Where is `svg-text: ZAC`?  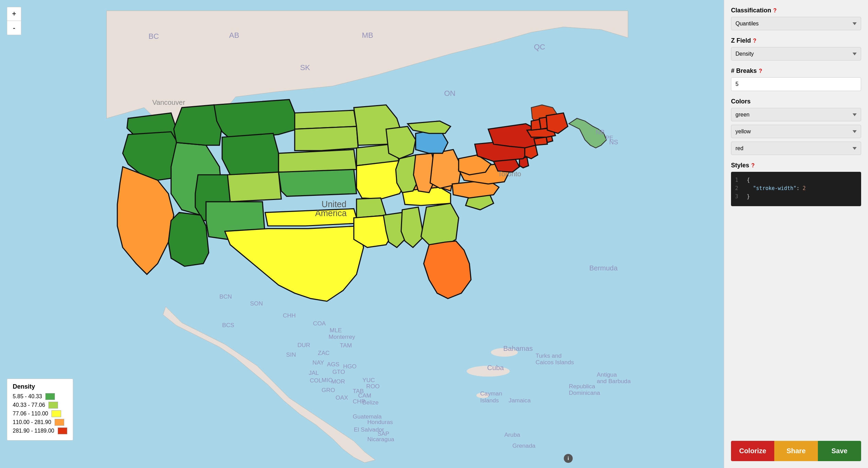 svg-text: ZAC is located at coordinates (324, 353).